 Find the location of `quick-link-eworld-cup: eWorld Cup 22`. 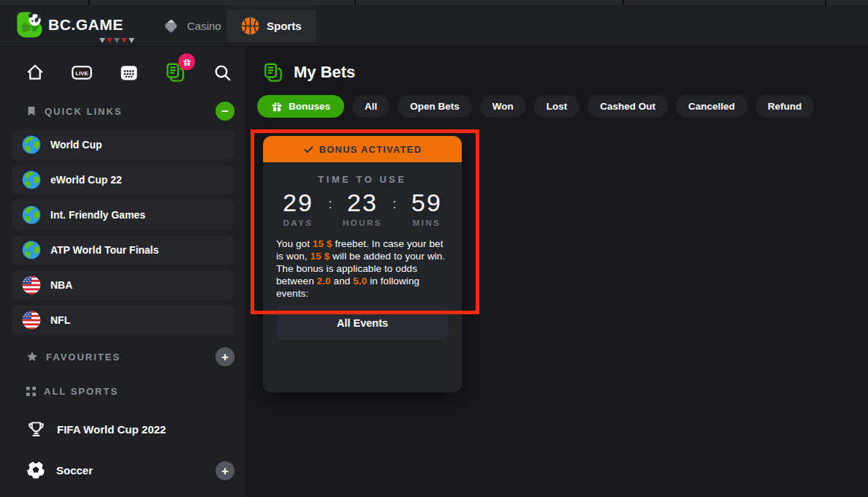

quick-link-eworld-cup: eWorld Cup 22 is located at coordinates (123, 180).